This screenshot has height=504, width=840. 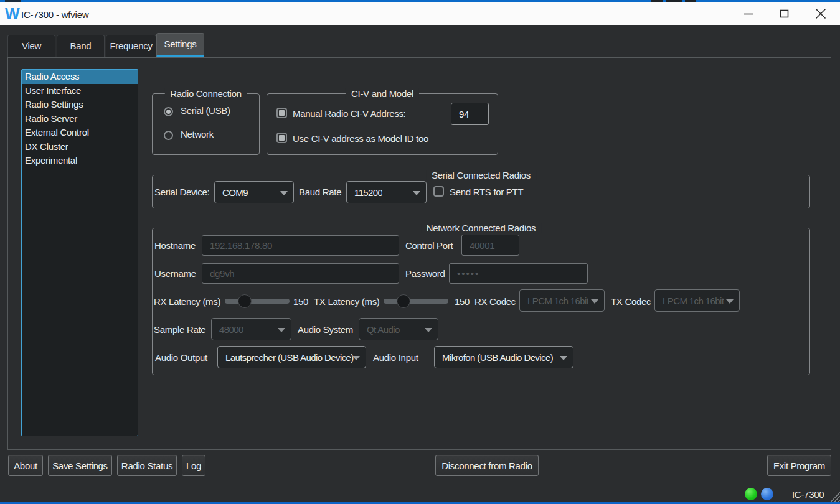 What do you see at coordinates (300, 245) in the screenshot?
I see `hostname-input: 192.168.178.80` at bounding box center [300, 245].